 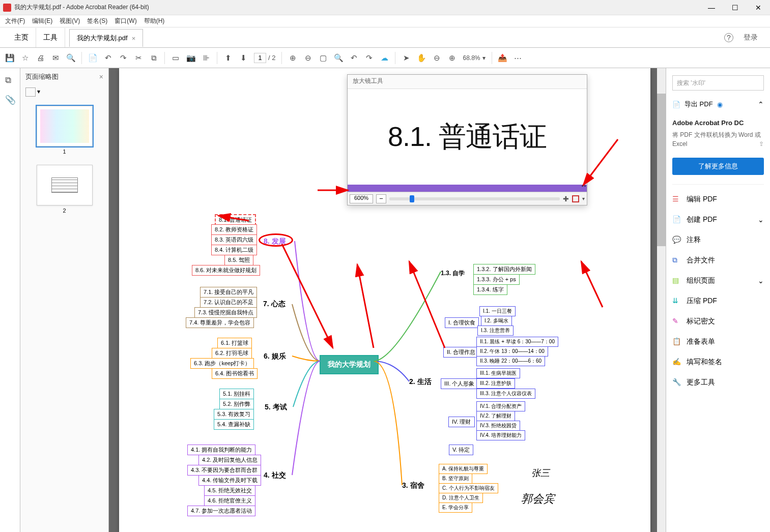 What do you see at coordinates (718, 342) in the screenshot?
I see `tool-prepare-form: 📋准备表单` at bounding box center [718, 342].